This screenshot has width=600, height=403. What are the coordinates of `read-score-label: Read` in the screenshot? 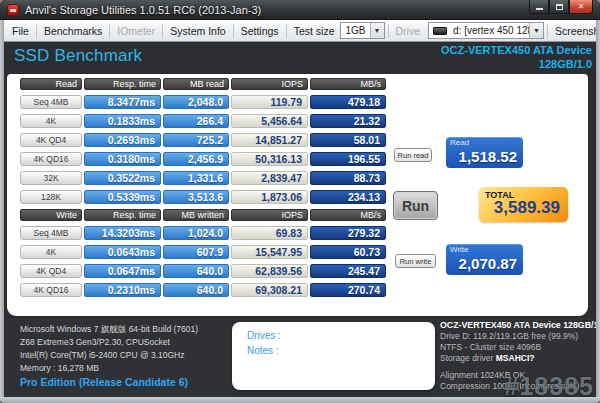 It's located at (460, 142).